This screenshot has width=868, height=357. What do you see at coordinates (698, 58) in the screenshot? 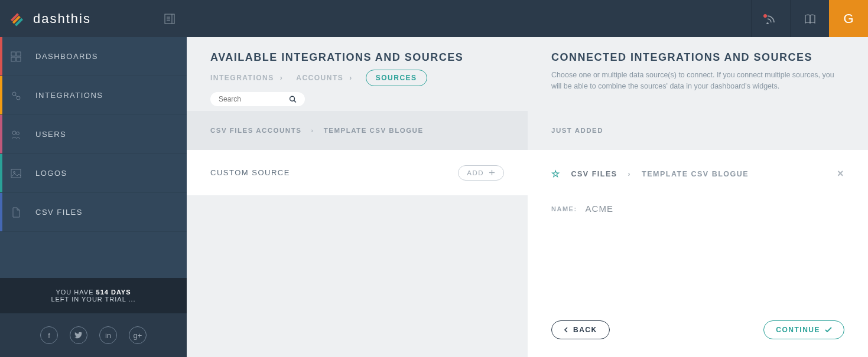
I see `connected-title: CONNECTED INTEGRATIONS AND SOURCES` at bounding box center [698, 58].